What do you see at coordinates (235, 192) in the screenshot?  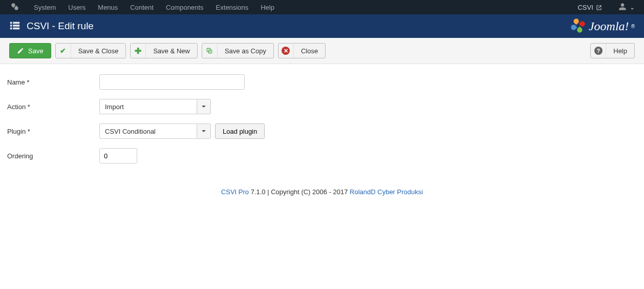 I see `footer-product-link: CSVI Pro` at bounding box center [235, 192].